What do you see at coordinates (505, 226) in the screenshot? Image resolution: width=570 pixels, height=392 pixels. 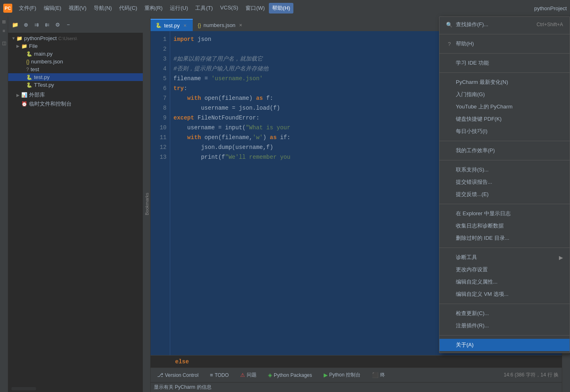 I see `menu-collect-logs: 收集日志和诊断数据` at bounding box center [505, 226].